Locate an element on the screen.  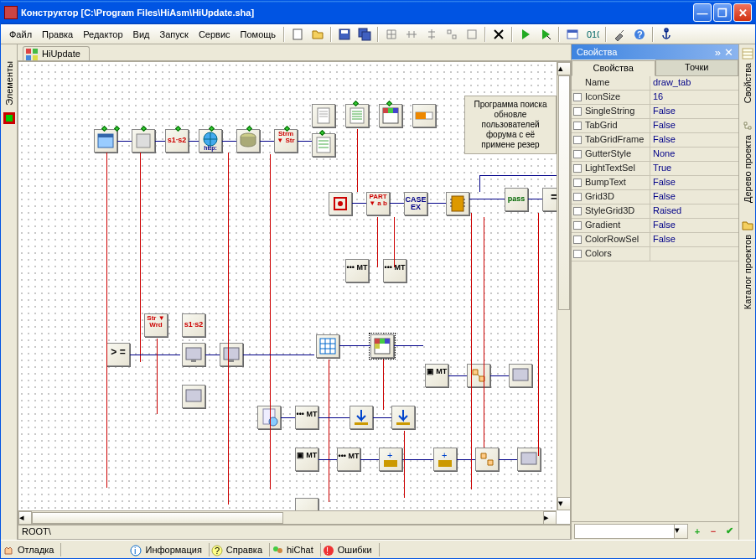
block-screen2 is located at coordinates (231, 355).